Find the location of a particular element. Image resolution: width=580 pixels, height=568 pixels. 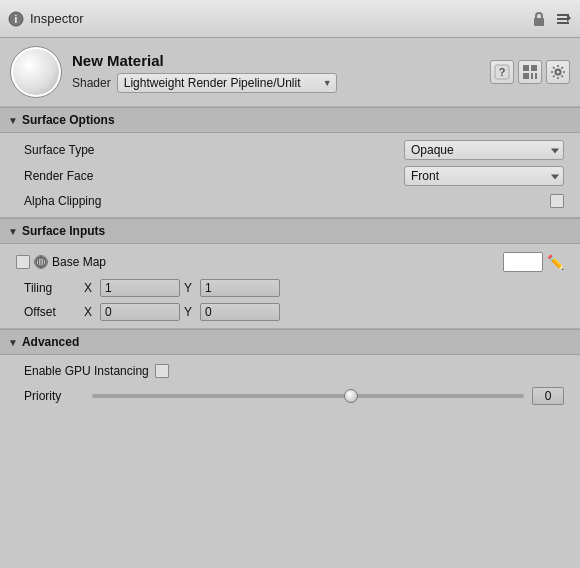

surface-inputs-header: ▼ Surface Inputs is located at coordinates (290, 231).